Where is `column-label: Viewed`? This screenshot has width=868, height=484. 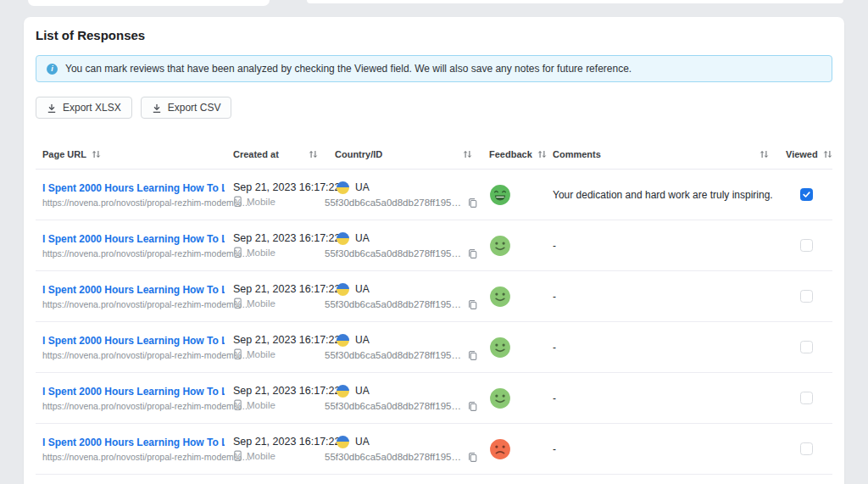 column-label: Viewed is located at coordinates (802, 154).